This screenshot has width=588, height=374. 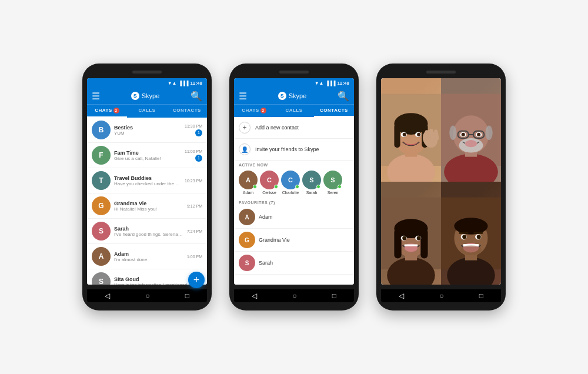 I want to click on chat-item-grandma: G Grandma Vie Hi Natalie! Miss you! 9:12…, so click(x=147, y=206).